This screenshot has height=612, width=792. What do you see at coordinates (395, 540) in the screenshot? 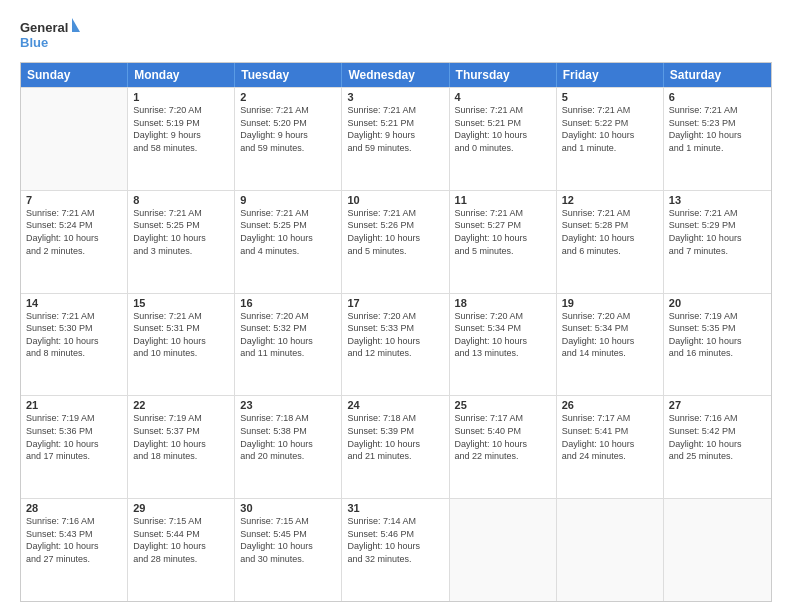
I see `day-info: Sunrise: 7:14 AM Sunset: 5:46 PM Dayligh…` at bounding box center [395, 540].